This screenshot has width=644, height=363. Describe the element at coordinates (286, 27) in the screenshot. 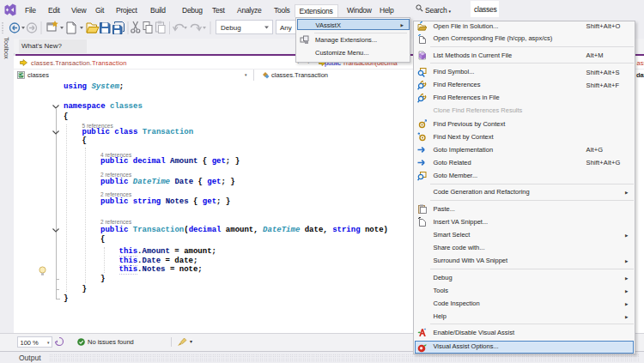

I see `svg-text: Any` at that location.